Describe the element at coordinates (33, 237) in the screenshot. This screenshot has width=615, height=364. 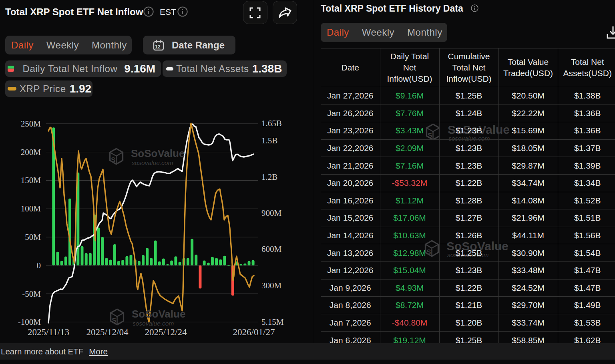
I see `svg-text: 50M` at that location.